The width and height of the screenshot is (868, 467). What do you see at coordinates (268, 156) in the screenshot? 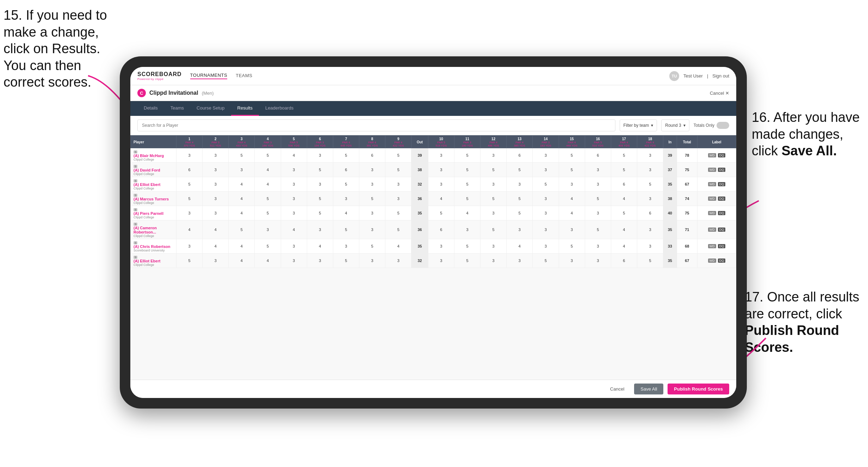
I see `score-front-4: 5` at bounding box center [268, 156].